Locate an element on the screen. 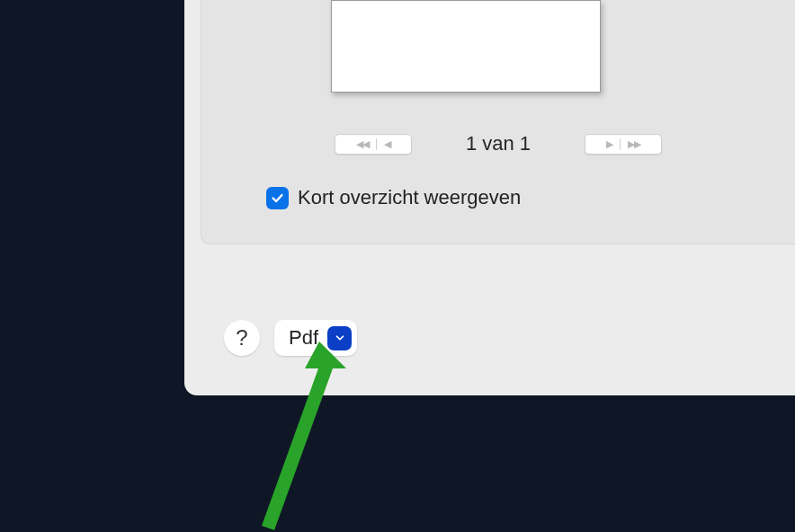  pdf-dropdown-button: Pdf is located at coordinates (316, 338).